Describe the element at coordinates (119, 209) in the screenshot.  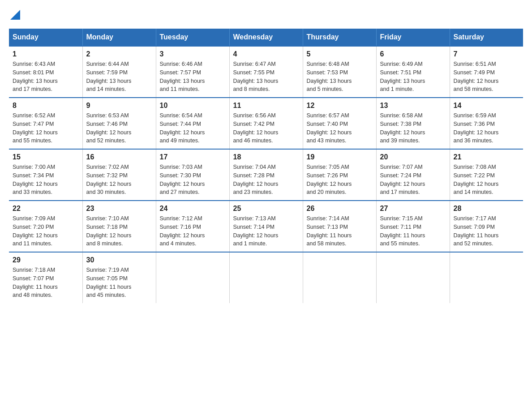
I see `day-number: 23` at that location.